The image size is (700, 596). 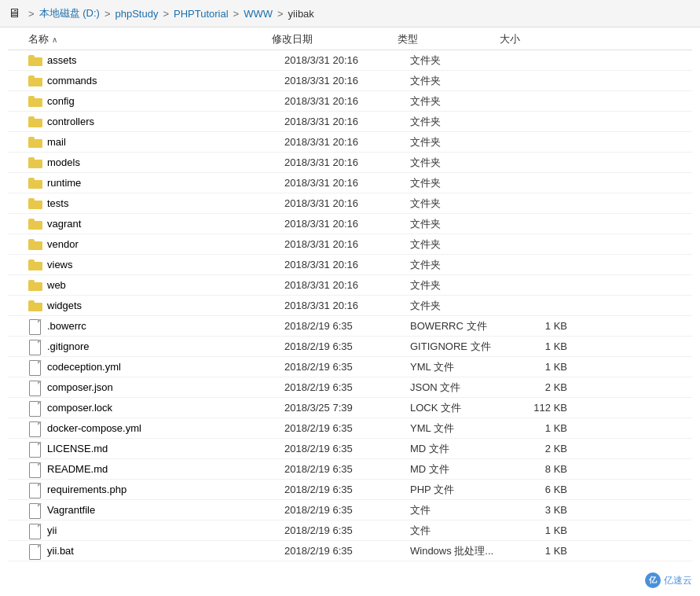 I want to click on list-item: models2018/3/31 20:16文件夹, so click(x=350, y=163).